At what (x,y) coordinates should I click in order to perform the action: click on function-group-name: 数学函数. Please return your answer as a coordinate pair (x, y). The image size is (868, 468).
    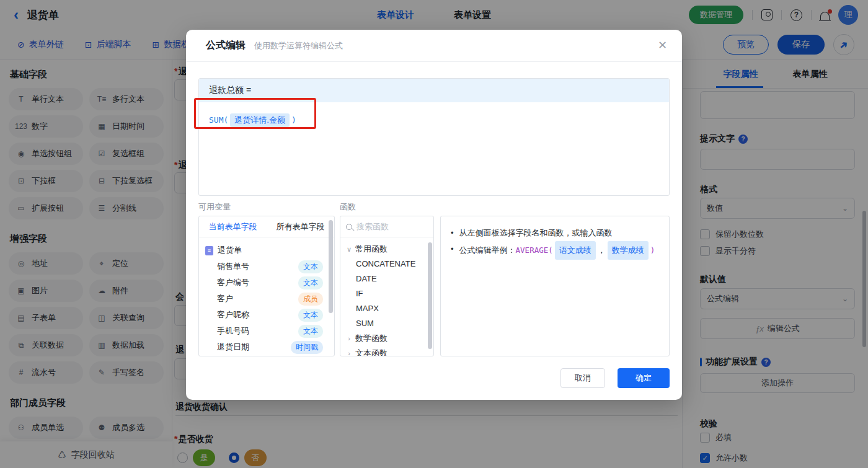
    Looking at the image, I should click on (371, 338).